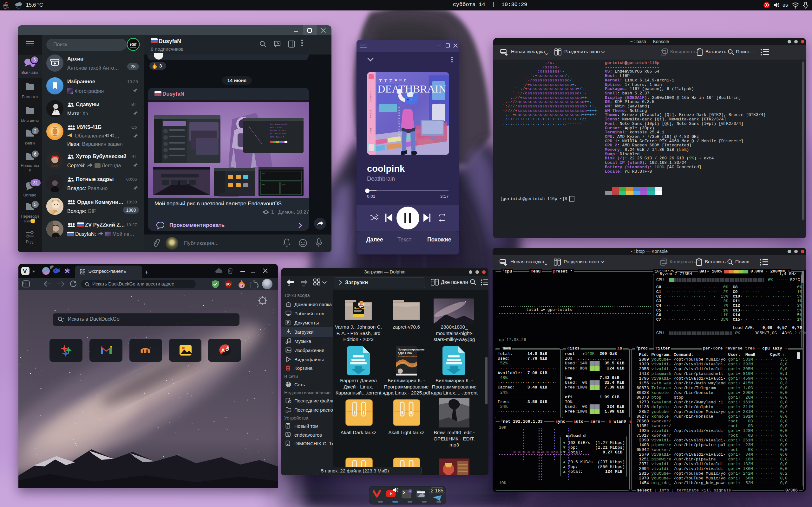 This screenshot has height=507, width=812. Describe the element at coordinates (370, 114) in the screenshot. I see `svg-text: 0-8-s-d` at that location.